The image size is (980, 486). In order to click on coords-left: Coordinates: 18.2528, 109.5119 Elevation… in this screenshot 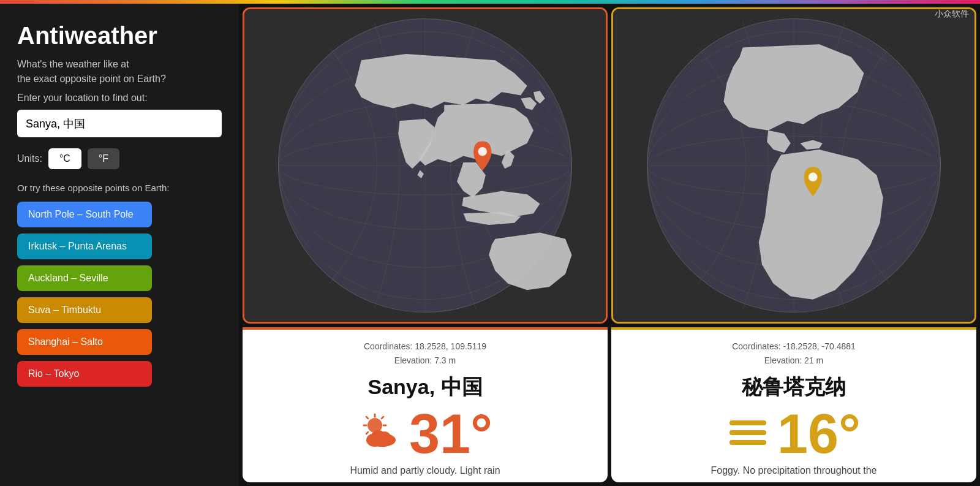, I will do `click(425, 353)`.